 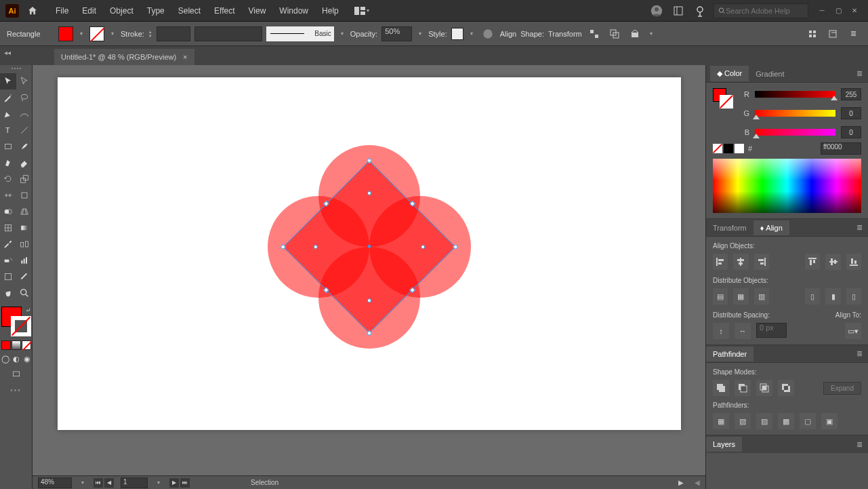 I want to click on hand-tool, so click(x=8, y=293).